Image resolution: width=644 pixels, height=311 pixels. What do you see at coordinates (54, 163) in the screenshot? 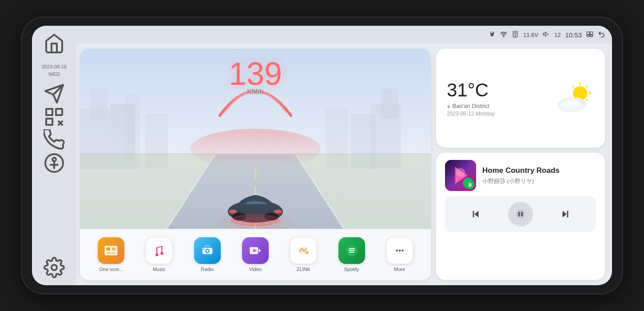
I see `sidebar-item-bluetooth-audio` at bounding box center [54, 163].